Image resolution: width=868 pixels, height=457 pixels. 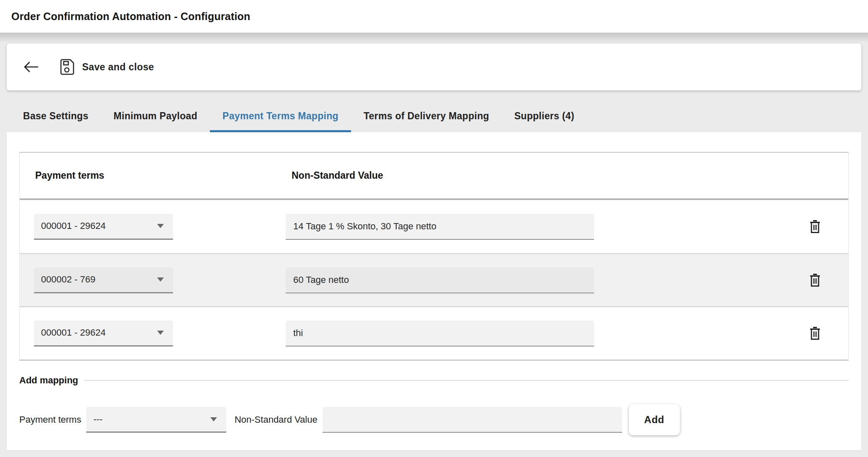 What do you see at coordinates (434, 177) in the screenshot?
I see `table-header-row: Payment terms Non-Standard Value` at bounding box center [434, 177].